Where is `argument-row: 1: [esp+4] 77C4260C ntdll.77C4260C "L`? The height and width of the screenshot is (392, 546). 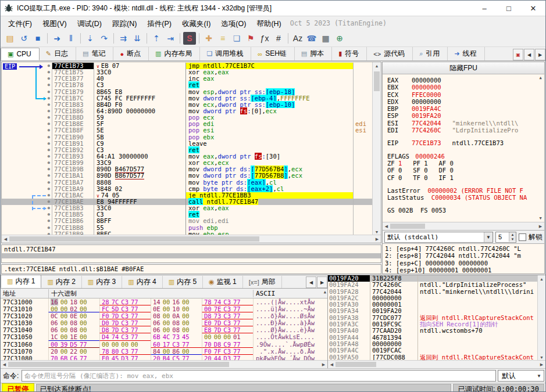
argument-row: 1: [esp+4] 77C4260C ntdll.77C4260C "L is located at coordinates (461, 249).